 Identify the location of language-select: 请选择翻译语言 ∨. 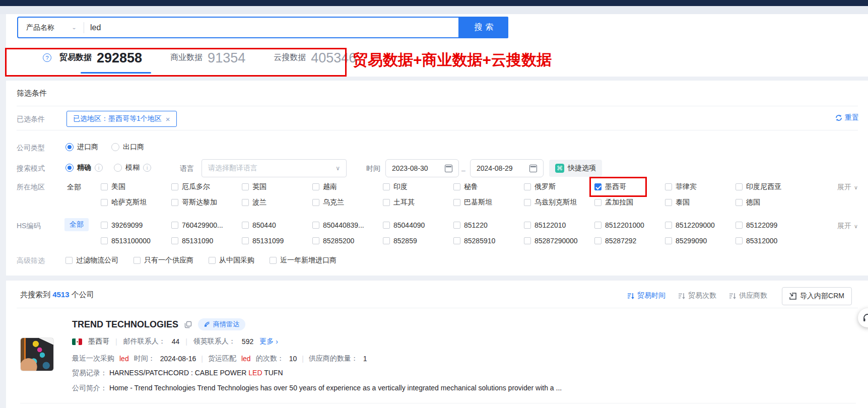
(274, 168).